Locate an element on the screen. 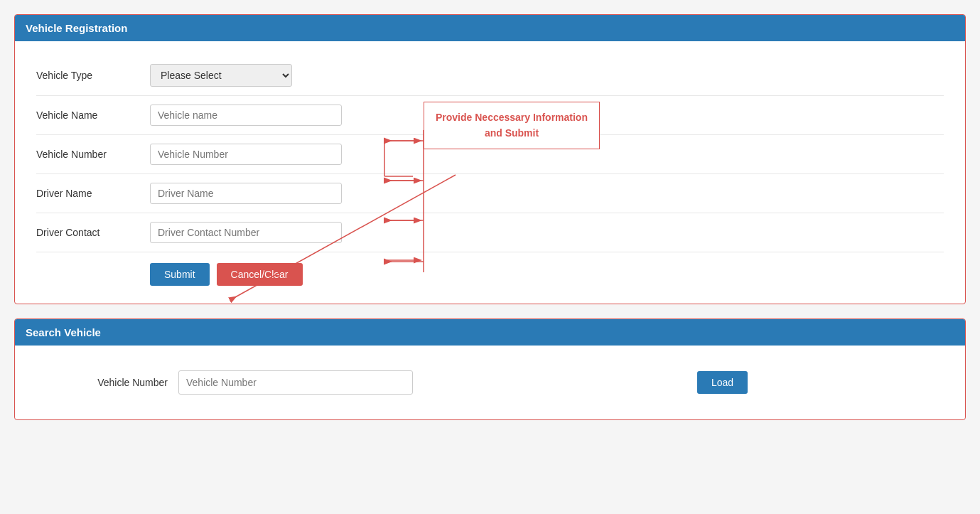  vehicle-name-label: Vehicle Name is located at coordinates (93, 115).